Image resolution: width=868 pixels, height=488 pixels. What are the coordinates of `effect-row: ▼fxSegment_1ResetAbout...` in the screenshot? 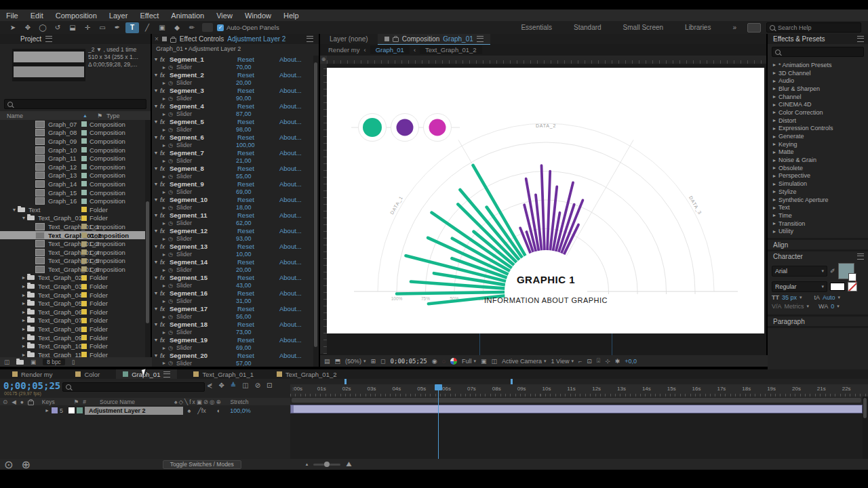 It's located at (233, 60).